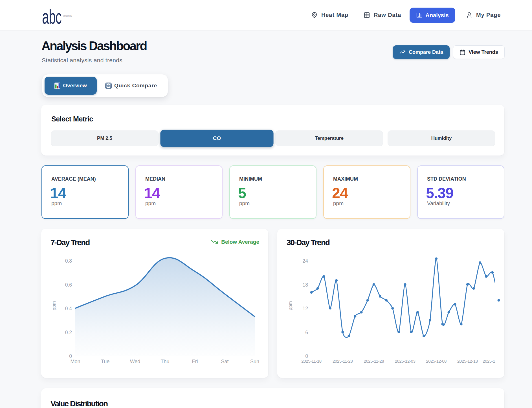 The image size is (532, 408). I want to click on svg-text: 2025-11-23, so click(343, 361).